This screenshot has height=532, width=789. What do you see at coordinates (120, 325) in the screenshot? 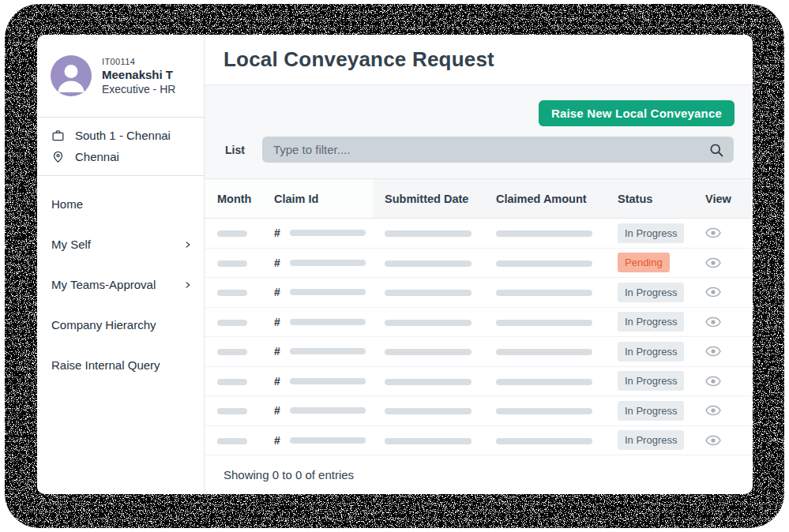
I see `sidebar-item-company-hierarchy: Company Hierarchy` at bounding box center [120, 325].